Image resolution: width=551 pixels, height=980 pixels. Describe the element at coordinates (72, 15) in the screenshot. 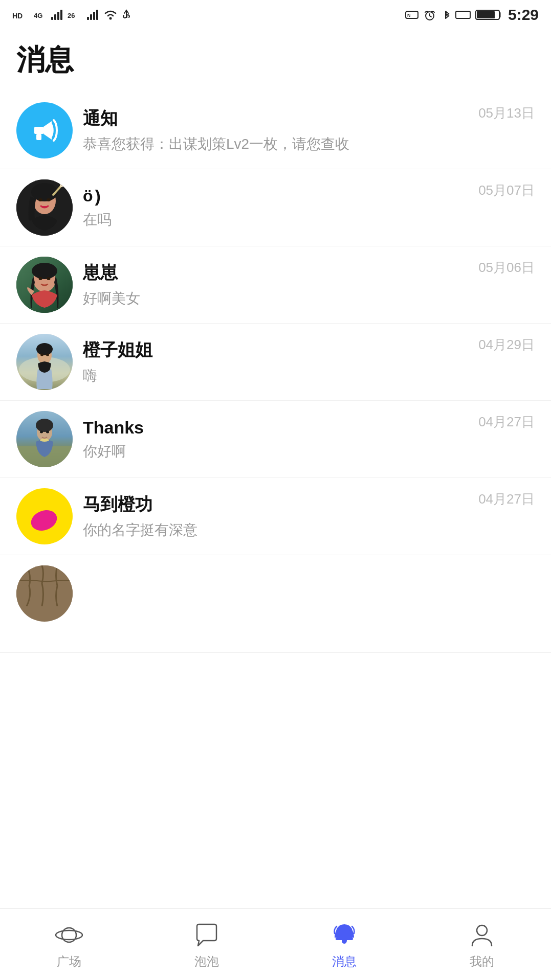

I see `status-left: HD 4G 26` at that location.